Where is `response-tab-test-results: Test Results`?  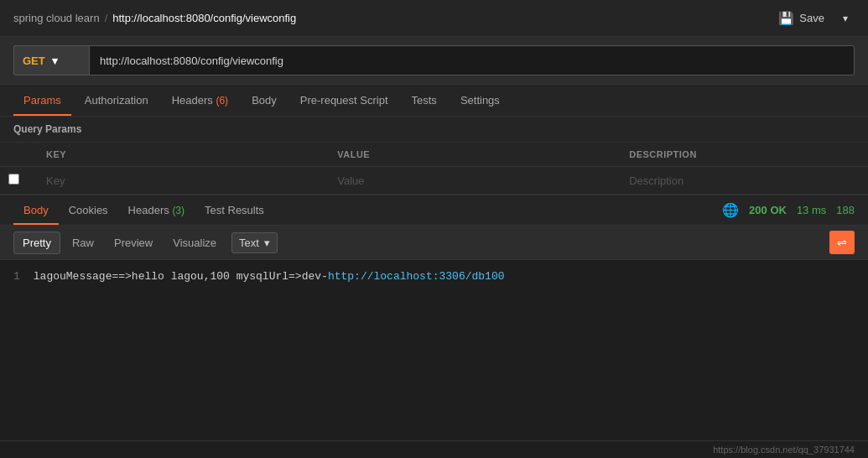 response-tab-test-results: Test Results is located at coordinates (235, 210).